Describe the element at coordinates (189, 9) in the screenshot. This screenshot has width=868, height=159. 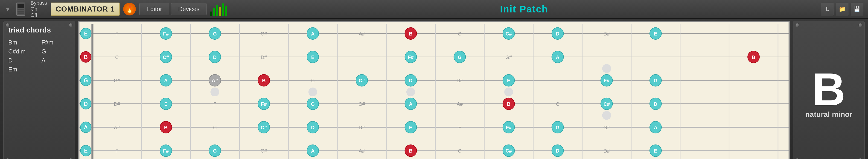
I see `devices-button: Devices` at that location.